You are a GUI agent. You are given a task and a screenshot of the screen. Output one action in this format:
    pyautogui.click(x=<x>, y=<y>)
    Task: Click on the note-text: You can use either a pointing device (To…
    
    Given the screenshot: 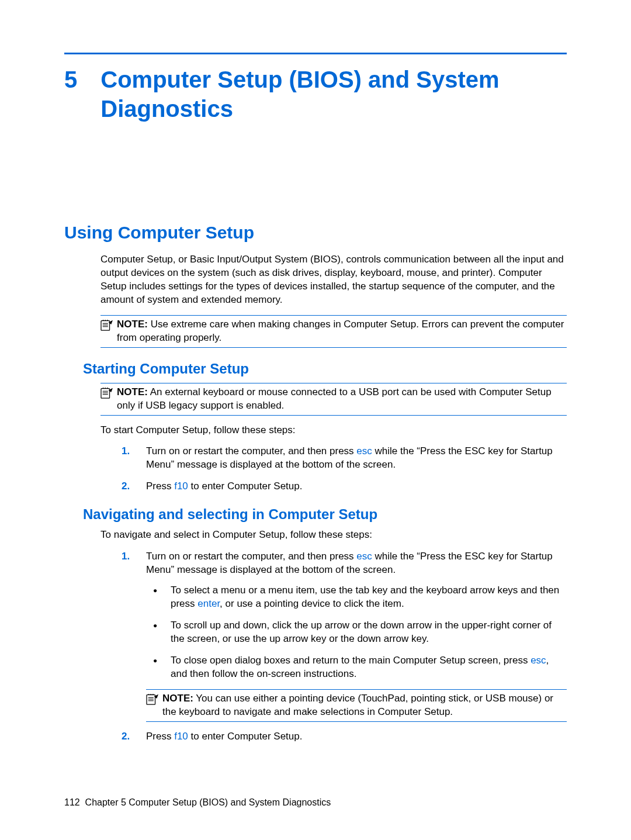 What is the action you would take?
    pyautogui.click(x=358, y=705)
    